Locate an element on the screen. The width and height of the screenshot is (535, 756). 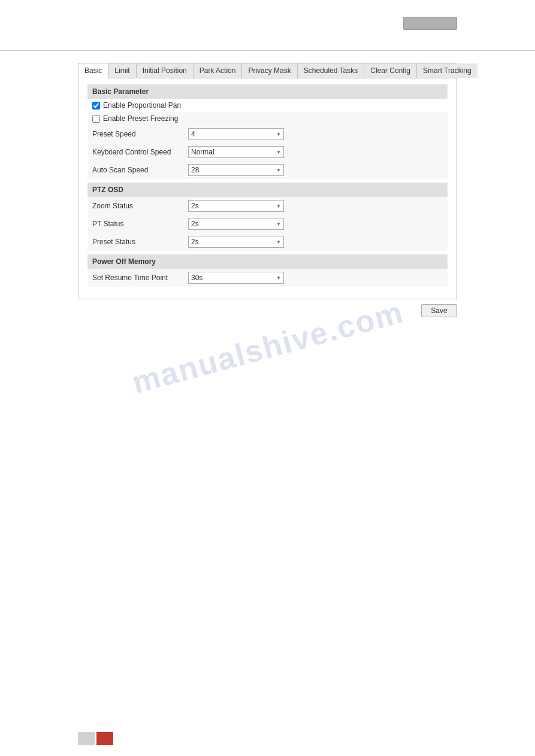
preset-status-select: 2s Off 5s 10s is located at coordinates (236, 242).